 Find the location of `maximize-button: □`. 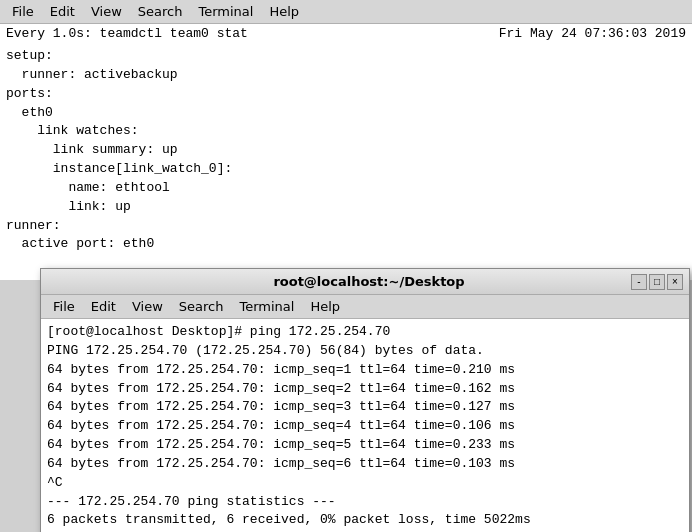

maximize-button: □ is located at coordinates (657, 282).